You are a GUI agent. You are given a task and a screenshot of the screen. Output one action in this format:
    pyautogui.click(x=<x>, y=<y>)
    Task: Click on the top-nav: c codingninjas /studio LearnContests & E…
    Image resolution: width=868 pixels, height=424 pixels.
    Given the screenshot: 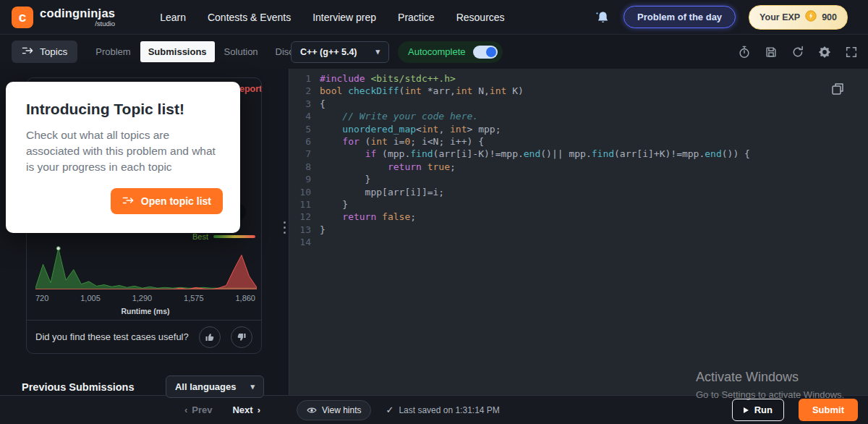 What is the action you would take?
    pyautogui.click(x=434, y=17)
    